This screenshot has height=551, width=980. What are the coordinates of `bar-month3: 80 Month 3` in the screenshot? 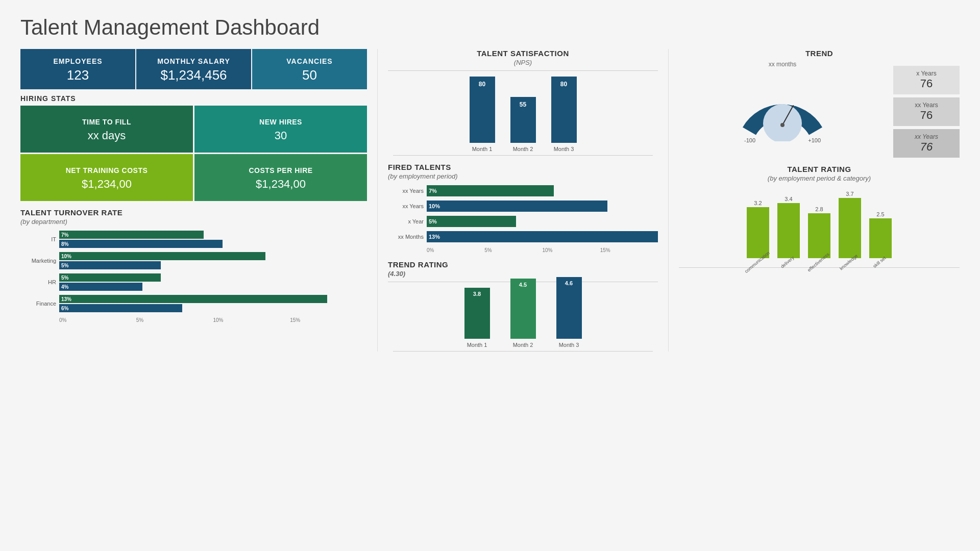 It's located at (564, 114).